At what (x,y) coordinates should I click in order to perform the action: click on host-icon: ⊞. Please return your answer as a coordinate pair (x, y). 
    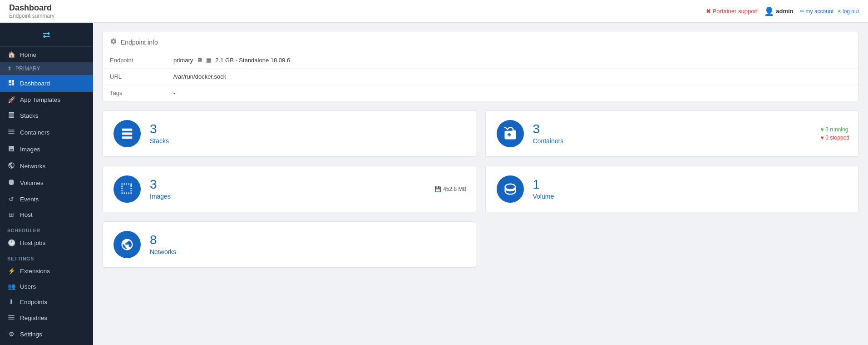
    Looking at the image, I should click on (11, 215).